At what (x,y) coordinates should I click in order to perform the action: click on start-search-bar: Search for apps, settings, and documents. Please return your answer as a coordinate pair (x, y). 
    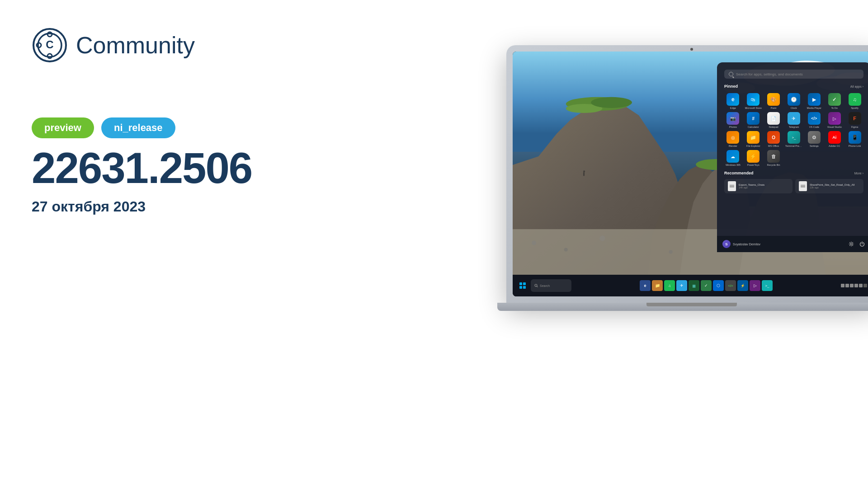
    Looking at the image, I should click on (794, 74).